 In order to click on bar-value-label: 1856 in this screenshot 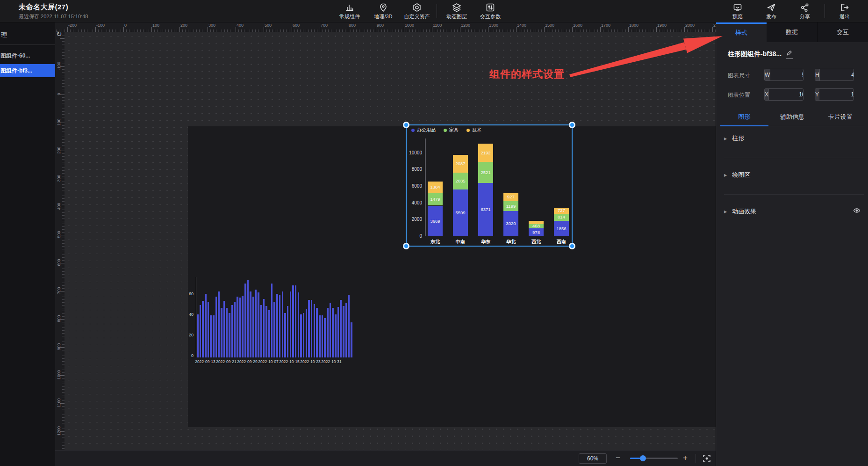, I will do `click(561, 228)`.